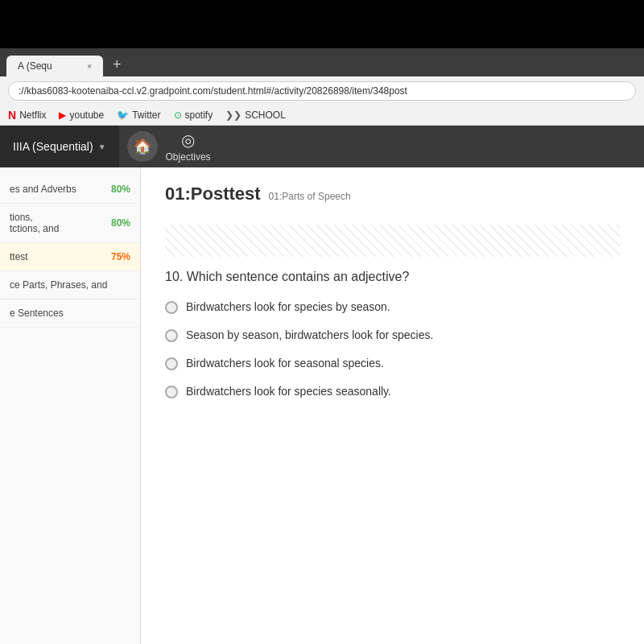 This screenshot has width=644, height=644. Describe the element at coordinates (60, 223) in the screenshot. I see `sidebar-label-1: tions,tctions, and` at that location.